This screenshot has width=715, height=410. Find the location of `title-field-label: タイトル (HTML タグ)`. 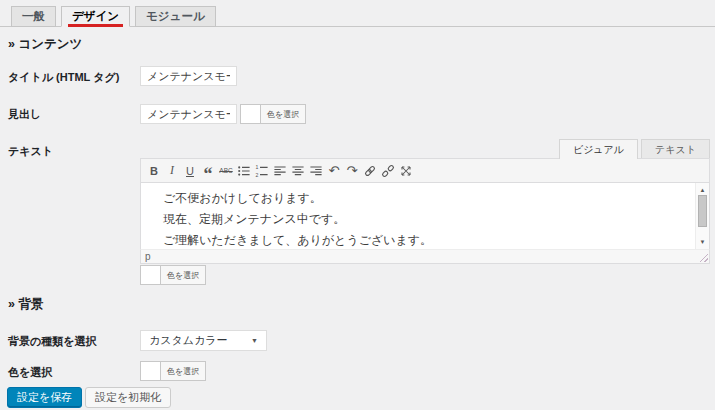

title-field-label: タイトル (HTML タグ) is located at coordinates (64, 78).